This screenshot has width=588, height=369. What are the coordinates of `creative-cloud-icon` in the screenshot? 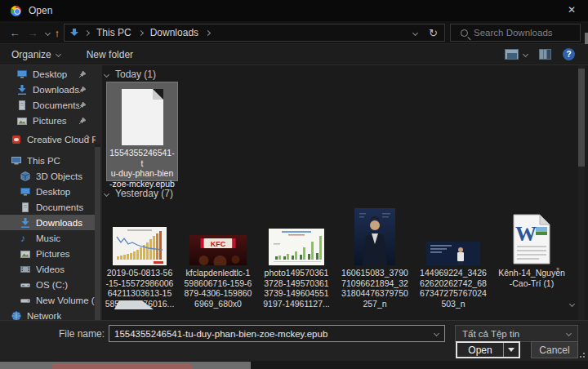 It's located at (16, 140).